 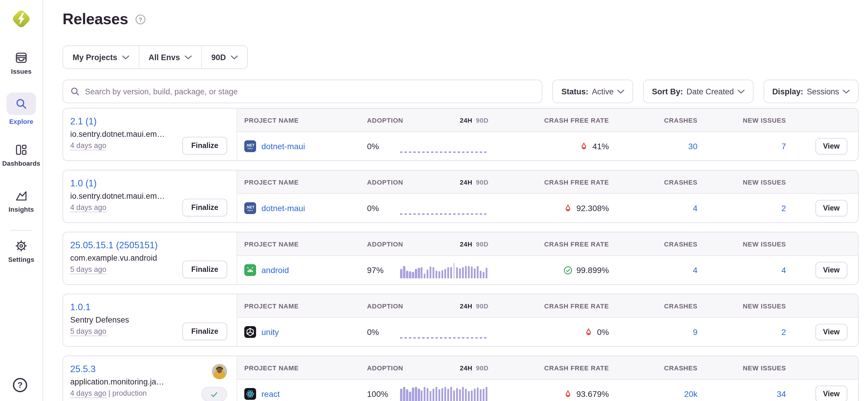 What do you see at coordinates (250, 208) in the screenshot?
I see `dotnet-maui-icon: .NET MAUI` at bounding box center [250, 208].